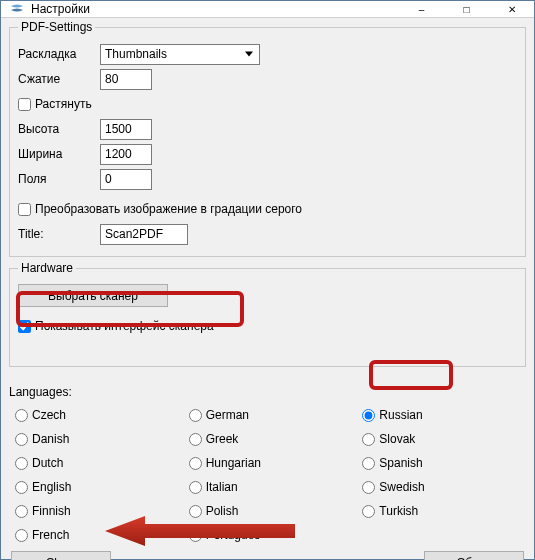 The image size is (535, 560). What do you see at coordinates (271, 439) in the screenshot?
I see `lang-greek: Greek` at bounding box center [271, 439].